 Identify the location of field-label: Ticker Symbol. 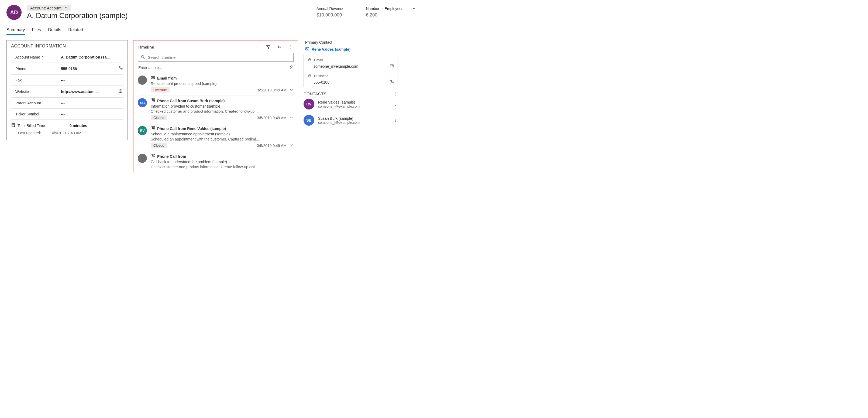
(36, 114).